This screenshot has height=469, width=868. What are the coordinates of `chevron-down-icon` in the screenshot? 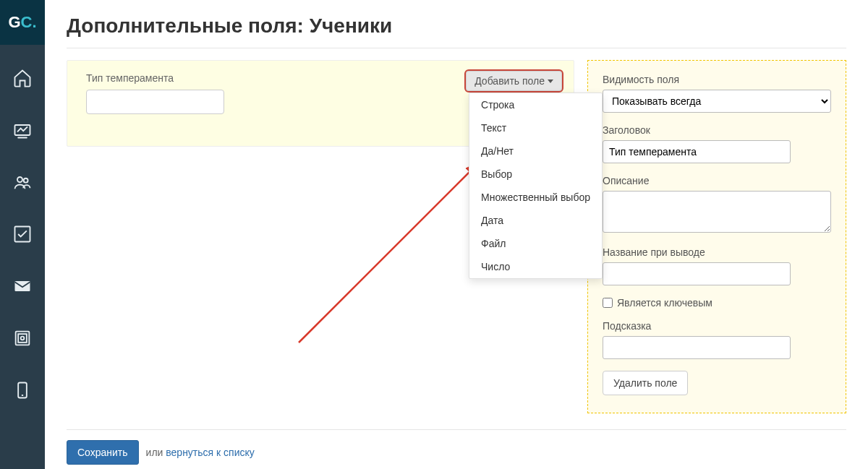 It's located at (550, 81).